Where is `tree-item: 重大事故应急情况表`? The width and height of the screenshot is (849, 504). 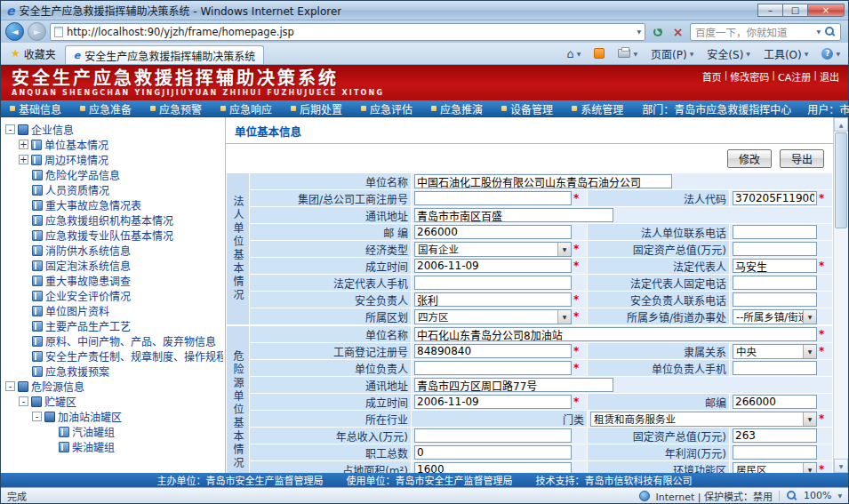
tree-item: 重大事故应急情况表 is located at coordinates (114, 204).